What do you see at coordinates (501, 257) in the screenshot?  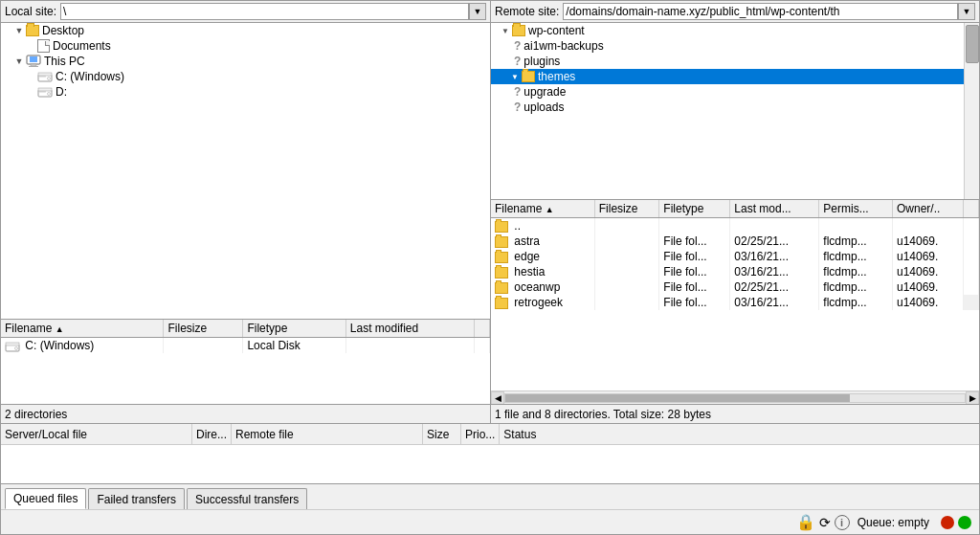 I see `folder-icon-edge` at bounding box center [501, 257].